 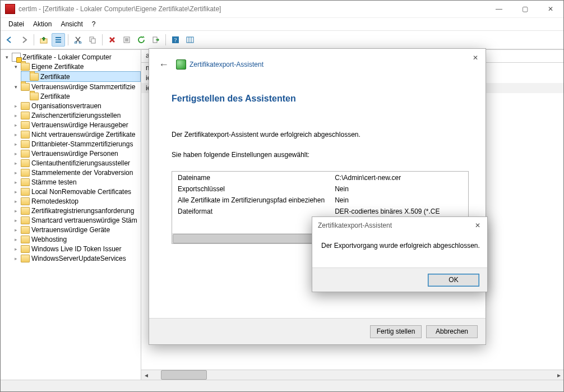 I want to click on view-list-button, so click(x=58, y=40).